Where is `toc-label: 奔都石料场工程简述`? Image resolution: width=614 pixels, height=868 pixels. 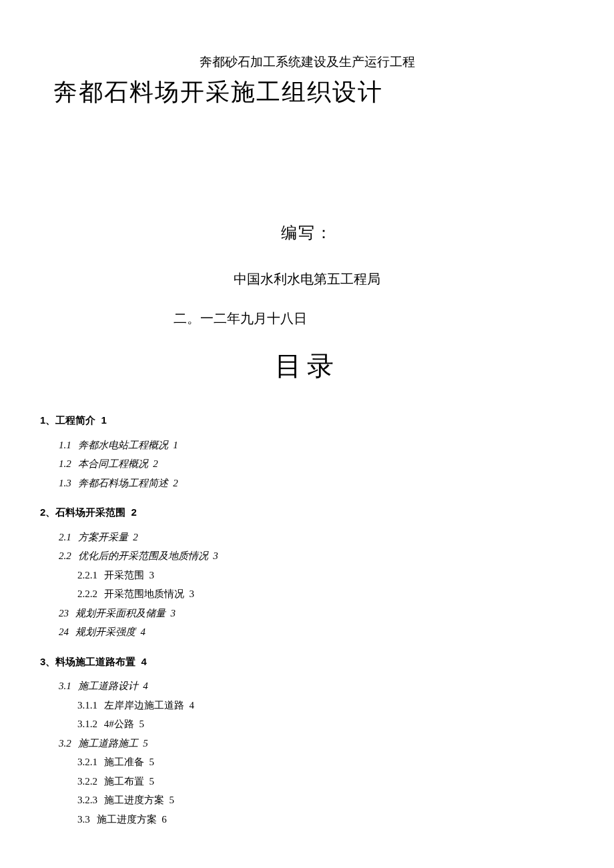 toc-label: 奔都石料场工程简述 is located at coordinates (123, 483).